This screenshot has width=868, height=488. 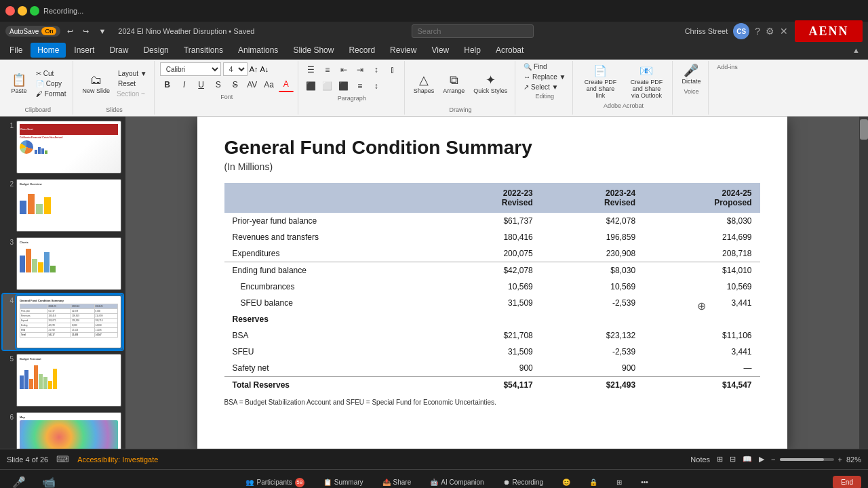 What do you see at coordinates (545, 87) in the screenshot?
I see `select-btn: ↗ Select ▼` at bounding box center [545, 87].